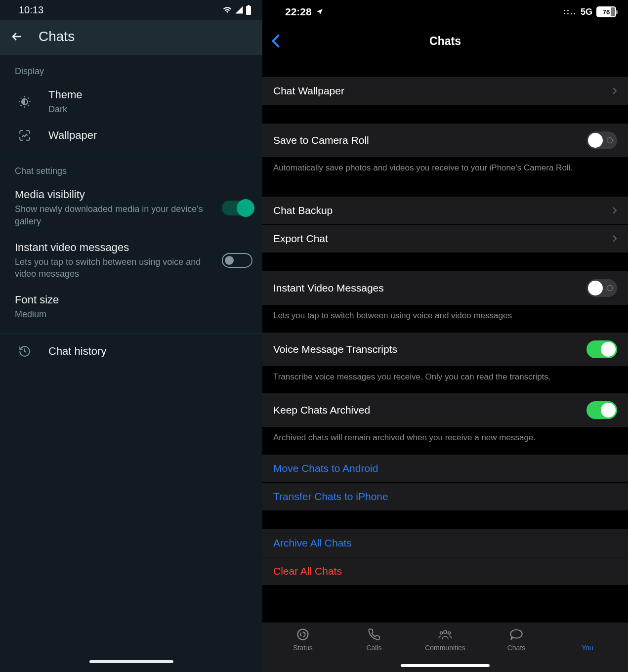 This screenshot has height=672, width=628. I want to click on chat-wallpaper-row: Chat Wallpaper, so click(445, 91).